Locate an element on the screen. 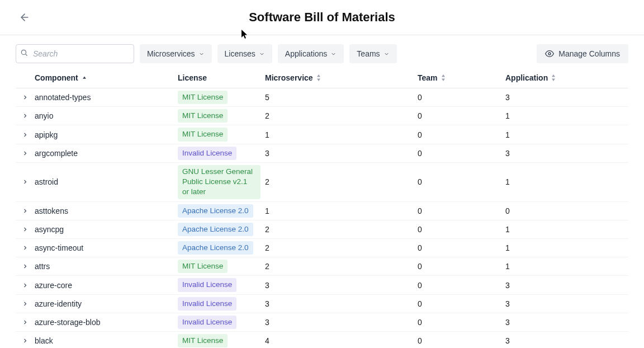  col-label: Application is located at coordinates (527, 78).